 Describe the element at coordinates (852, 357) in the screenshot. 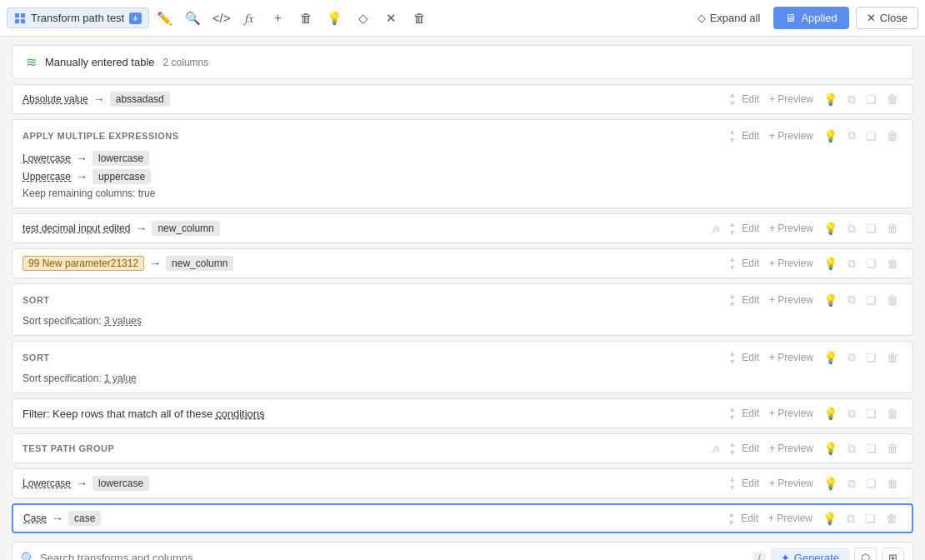

I see `copy-action-s2: ⧉` at that location.